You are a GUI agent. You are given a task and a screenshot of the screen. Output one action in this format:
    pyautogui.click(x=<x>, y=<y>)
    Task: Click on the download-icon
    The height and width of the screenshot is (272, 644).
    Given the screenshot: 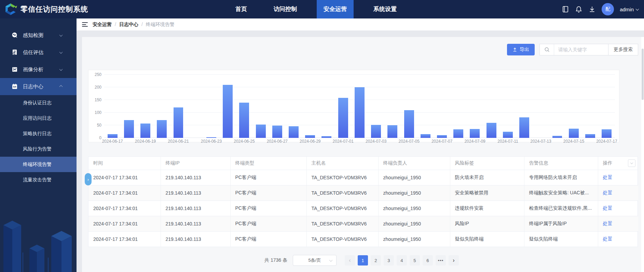 What is the action you would take?
    pyautogui.click(x=592, y=9)
    